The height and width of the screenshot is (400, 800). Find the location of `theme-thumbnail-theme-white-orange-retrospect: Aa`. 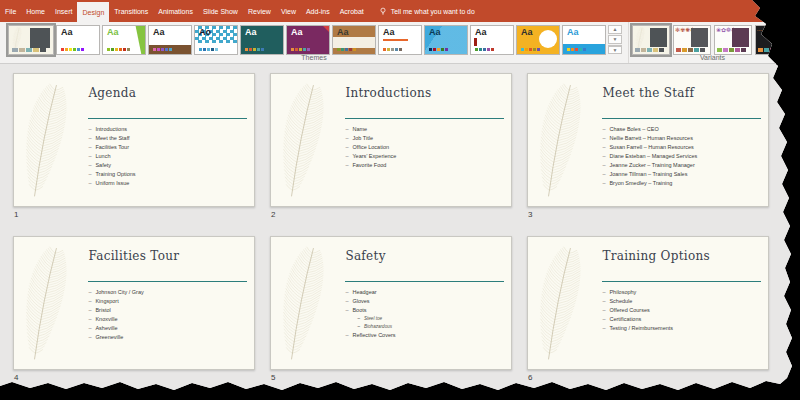

theme-thumbnail-theme-white-orange-retrospect: Aa is located at coordinates (400, 40).